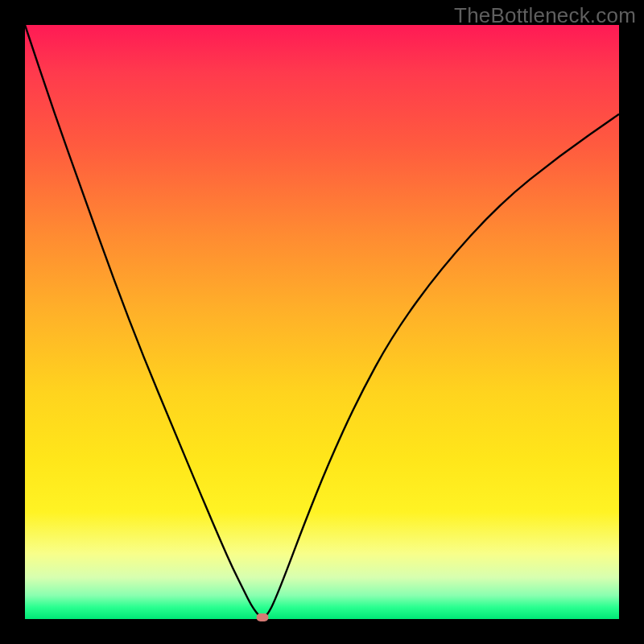 The width and height of the screenshot is (644, 644). Describe the element at coordinates (262, 617) in the screenshot. I see `minimum-marker` at that location.